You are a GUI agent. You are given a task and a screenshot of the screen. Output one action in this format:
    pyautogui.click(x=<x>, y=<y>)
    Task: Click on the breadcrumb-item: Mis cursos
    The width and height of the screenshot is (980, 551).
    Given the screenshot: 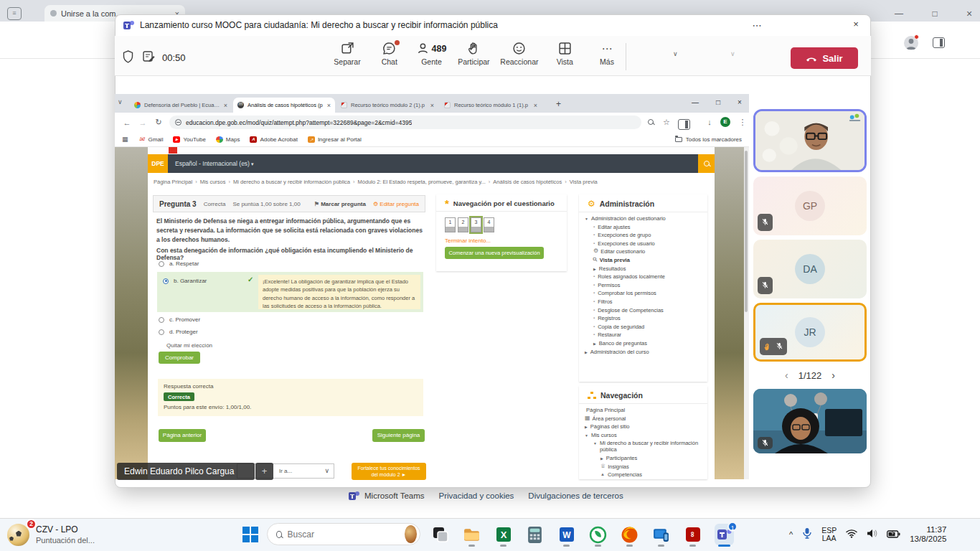 What is the action you would take?
    pyautogui.click(x=209, y=182)
    